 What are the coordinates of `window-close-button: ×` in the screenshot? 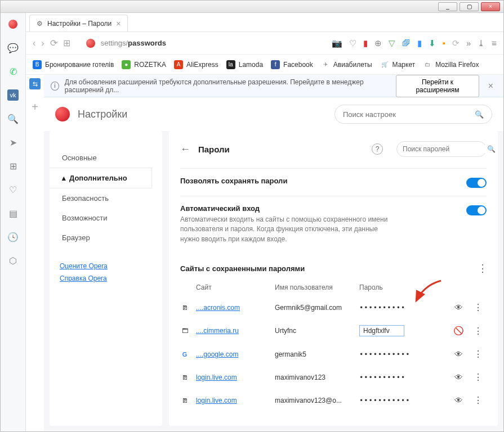 It's located at (490, 7).